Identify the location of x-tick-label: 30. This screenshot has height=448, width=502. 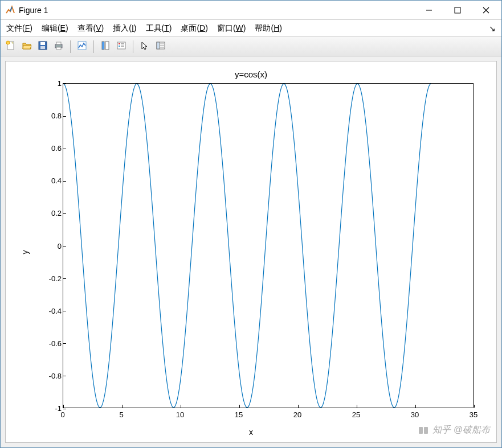
(415, 414).